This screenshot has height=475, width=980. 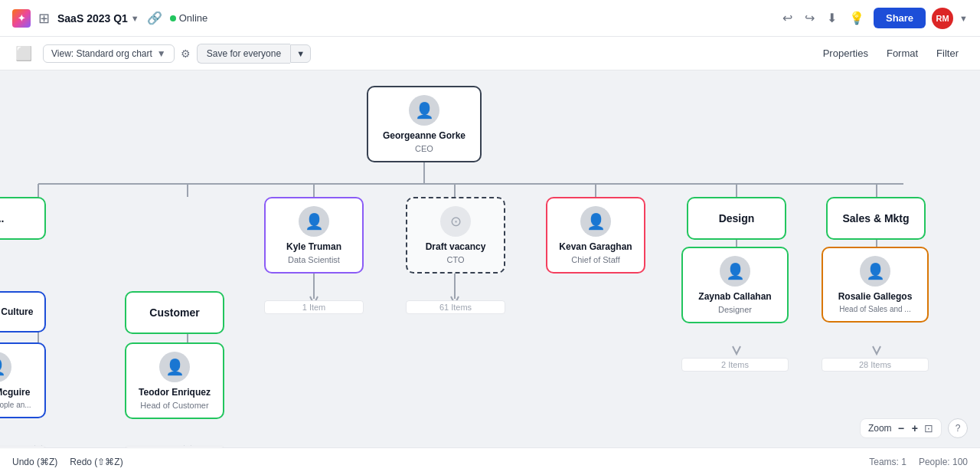 What do you see at coordinates (876, 218) in the screenshot?
I see `sales-mktg-node: Sales & Mktg` at bounding box center [876, 218].